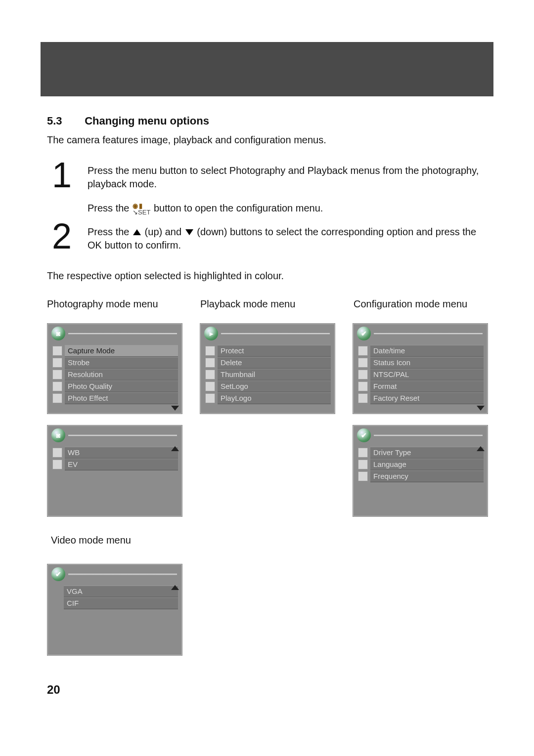 The height and width of the screenshot is (756, 534). I want to click on menu-video: ✔ VGA CIF, so click(115, 610).